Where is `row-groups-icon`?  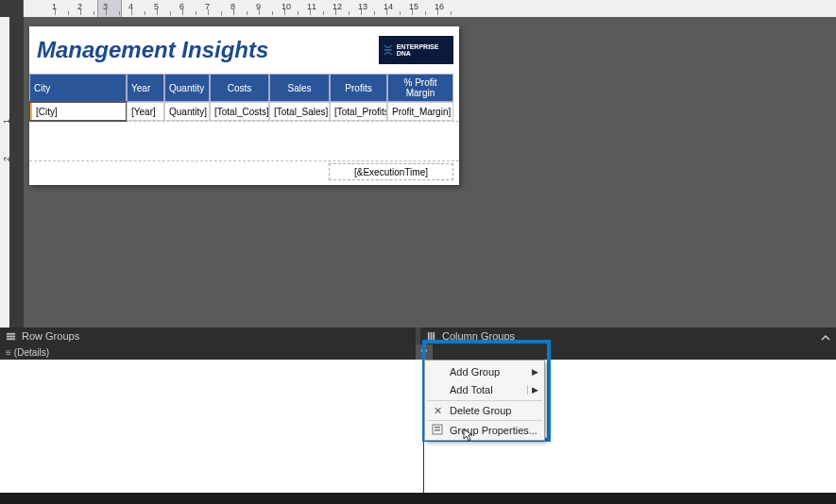 row-groups-icon is located at coordinates (11, 336).